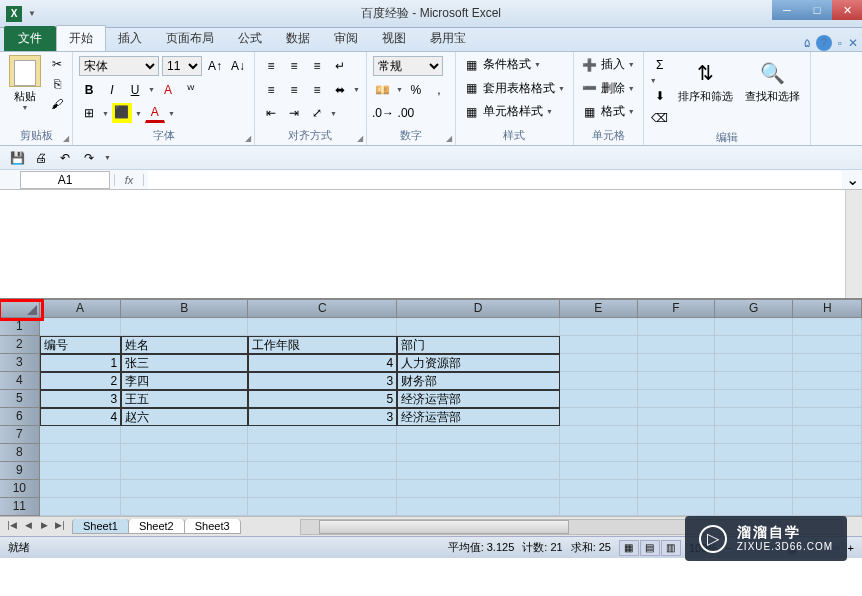 Image resolution: width=862 pixels, height=596 pixels. I want to click on decrease-font-icon: A↓, so click(238, 66).